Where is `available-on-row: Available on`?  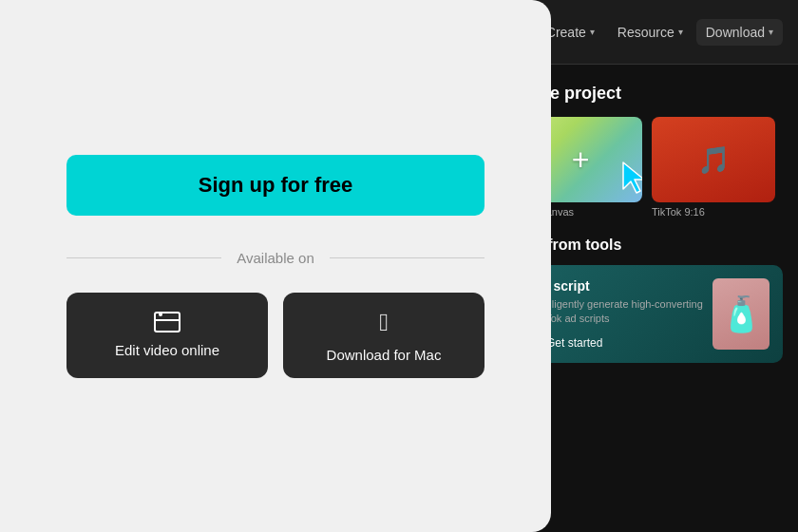
available-on-row: Available on is located at coordinates (276, 258).